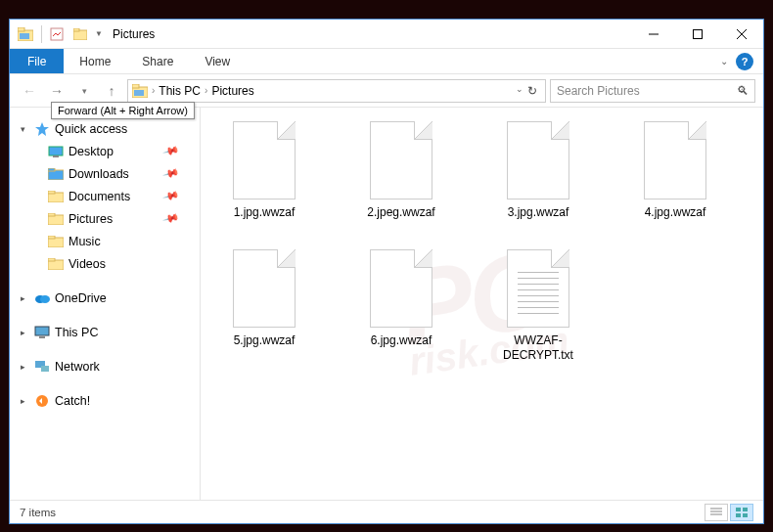  Describe the element at coordinates (140, 91) in the screenshot. I see `folder-icon` at that location.